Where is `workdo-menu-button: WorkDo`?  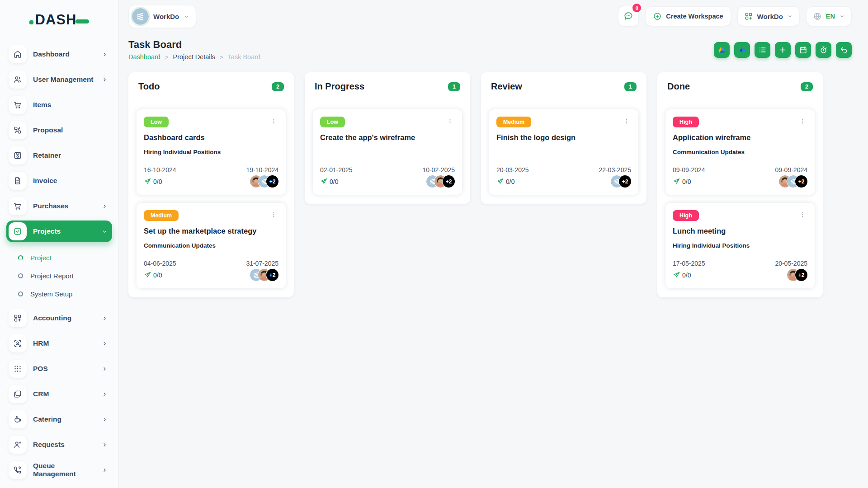 workdo-menu-button: WorkDo is located at coordinates (769, 16).